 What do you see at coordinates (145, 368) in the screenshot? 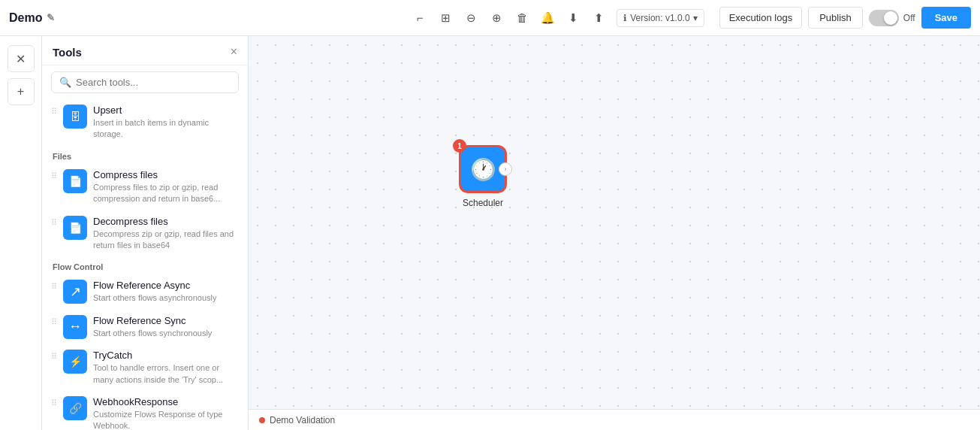
I see `list-item: ⠿ ⚡ TryCatch Tool to handle errors. Inse…` at bounding box center [145, 368].